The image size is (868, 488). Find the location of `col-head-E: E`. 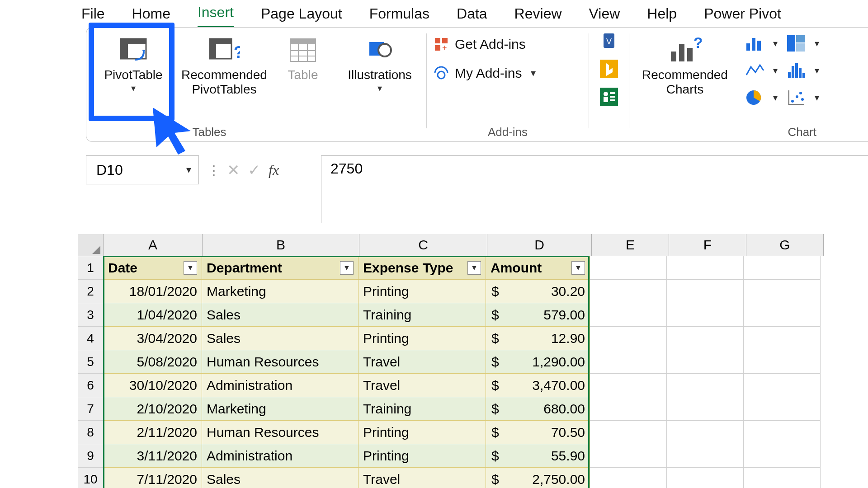

col-head-E: E is located at coordinates (630, 245).